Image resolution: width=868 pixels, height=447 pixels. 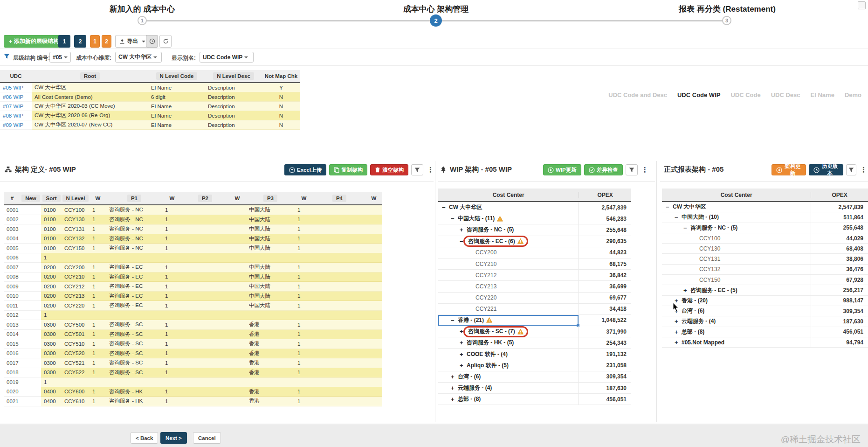 I want to click on cost-center-cell: −CW 大中华区, so click(x=737, y=207).